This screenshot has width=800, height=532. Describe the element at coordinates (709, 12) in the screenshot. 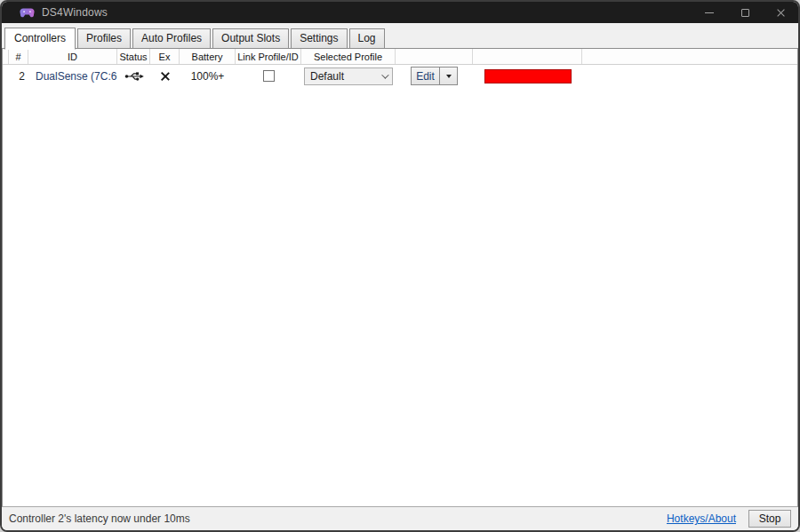

I see `minimize-icon` at that location.